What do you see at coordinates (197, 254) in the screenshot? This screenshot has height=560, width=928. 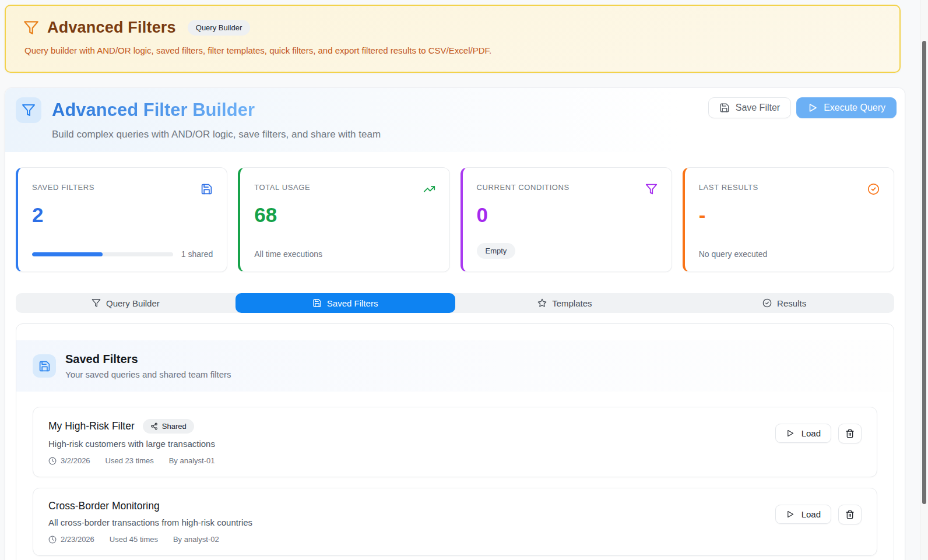 I see `shared-count: 1 shared` at bounding box center [197, 254].